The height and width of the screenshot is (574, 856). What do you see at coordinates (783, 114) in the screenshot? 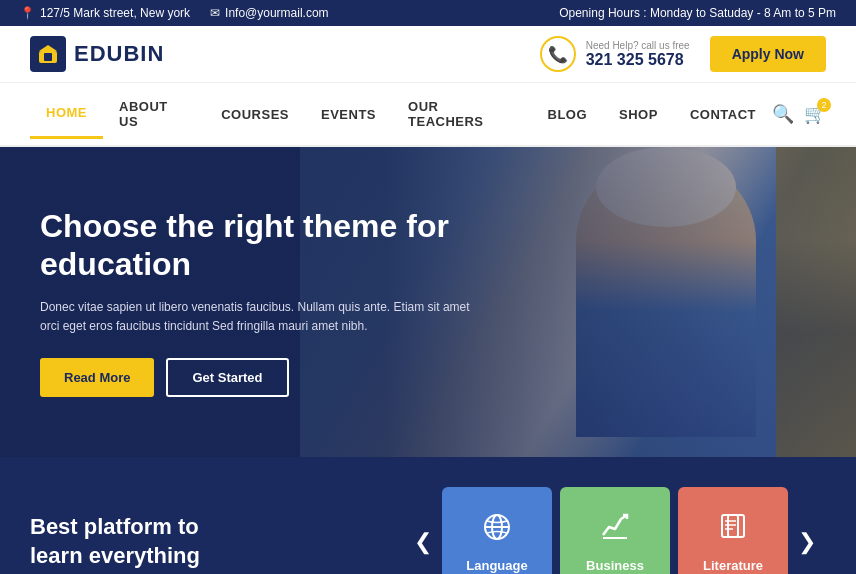
I see `search-button: 🔍` at bounding box center [783, 114].